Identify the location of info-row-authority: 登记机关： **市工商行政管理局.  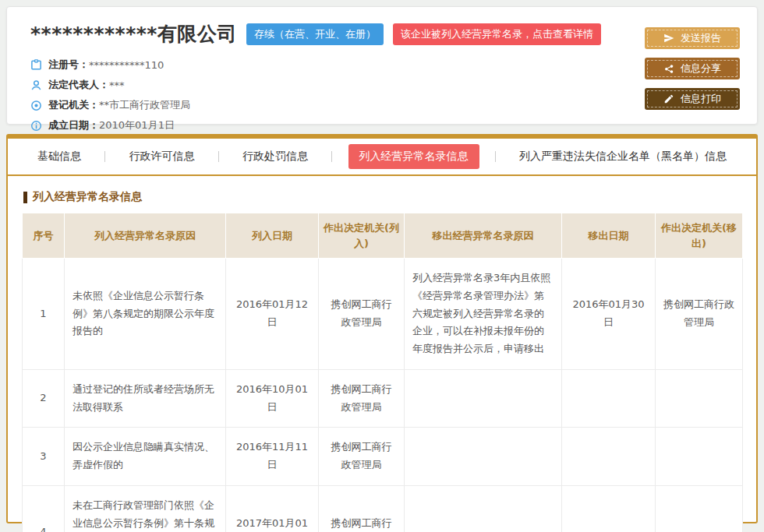
(386, 105).